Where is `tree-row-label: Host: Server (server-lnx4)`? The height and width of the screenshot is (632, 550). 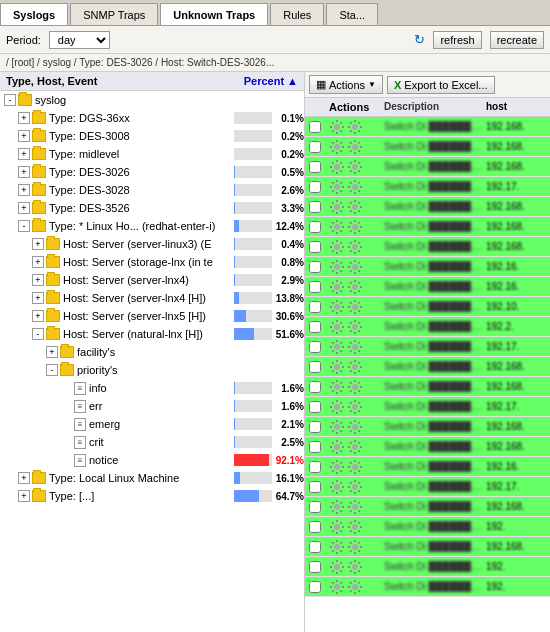 tree-row-label: Host: Server (server-lnx4) is located at coordinates (148, 280).